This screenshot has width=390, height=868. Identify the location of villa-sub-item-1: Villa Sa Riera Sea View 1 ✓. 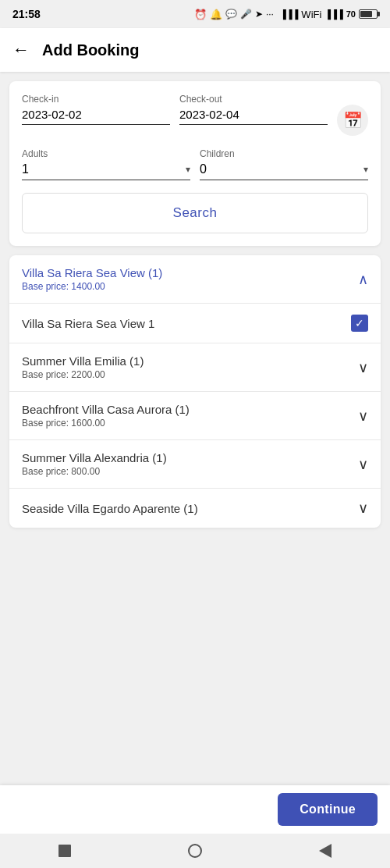
(195, 323).